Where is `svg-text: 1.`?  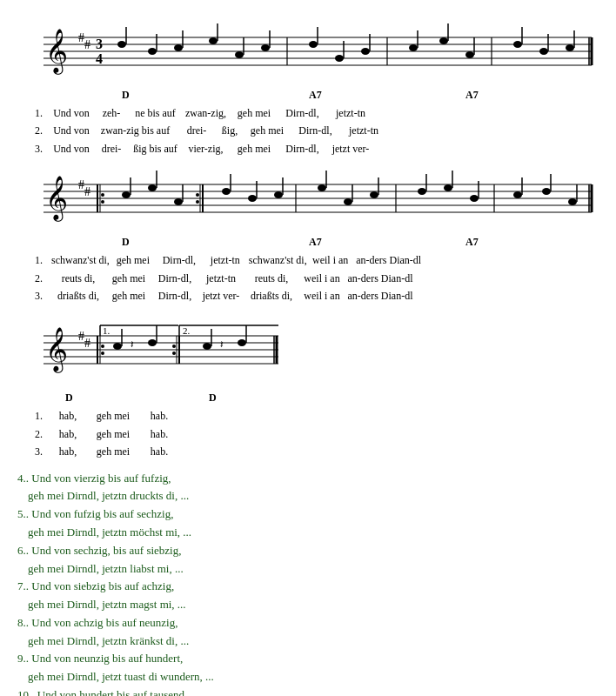
svg-text: 1. is located at coordinates (106, 331).